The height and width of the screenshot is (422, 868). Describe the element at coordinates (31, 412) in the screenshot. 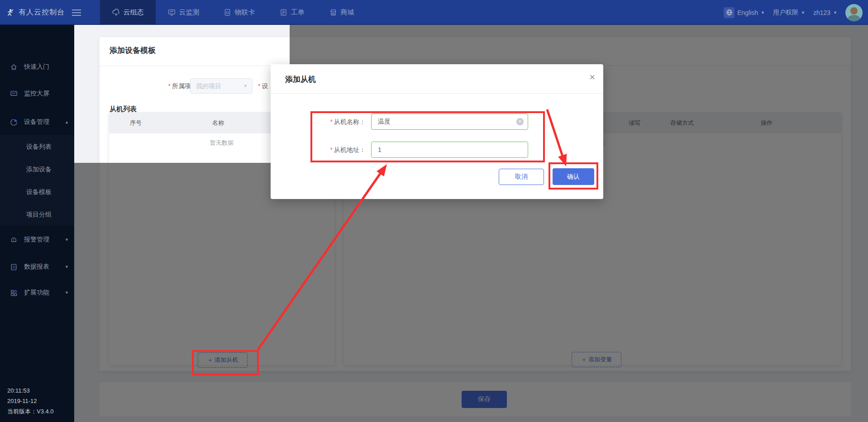

I see `version-label: 当前版本：V3.4.0` at that location.